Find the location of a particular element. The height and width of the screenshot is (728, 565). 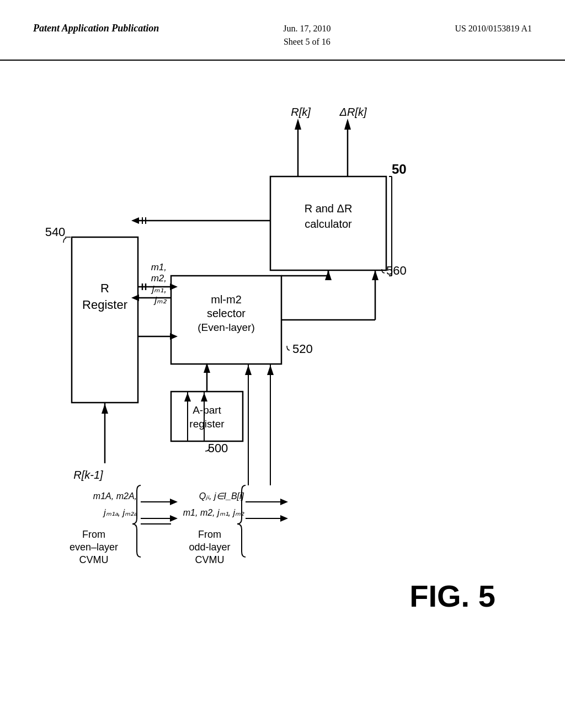

a-part-label2: register is located at coordinates (207, 424).